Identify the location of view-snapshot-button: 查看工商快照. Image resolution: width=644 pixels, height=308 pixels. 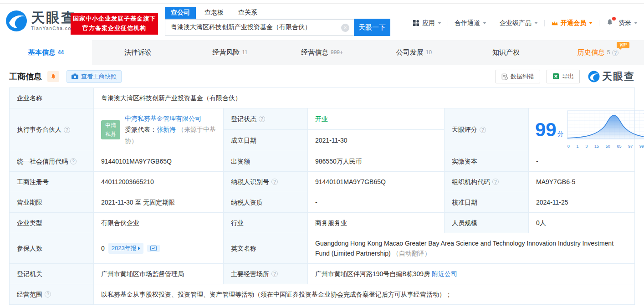
(94, 77).